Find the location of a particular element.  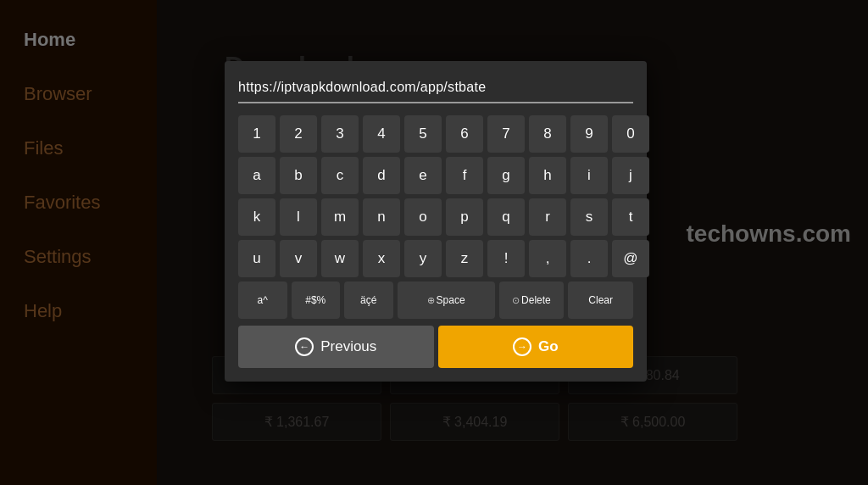

accents-key: äçé is located at coordinates (369, 300).